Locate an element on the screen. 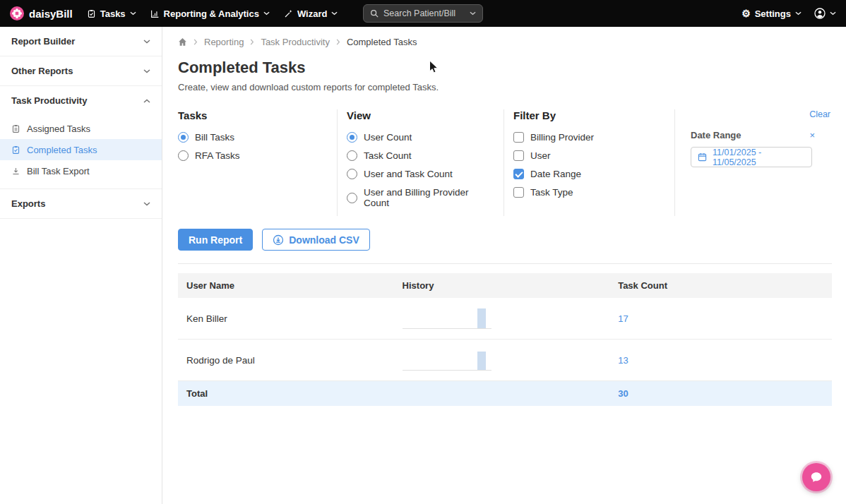 This screenshot has height=504, width=846. tasks-heading: Tasks is located at coordinates (251, 116).